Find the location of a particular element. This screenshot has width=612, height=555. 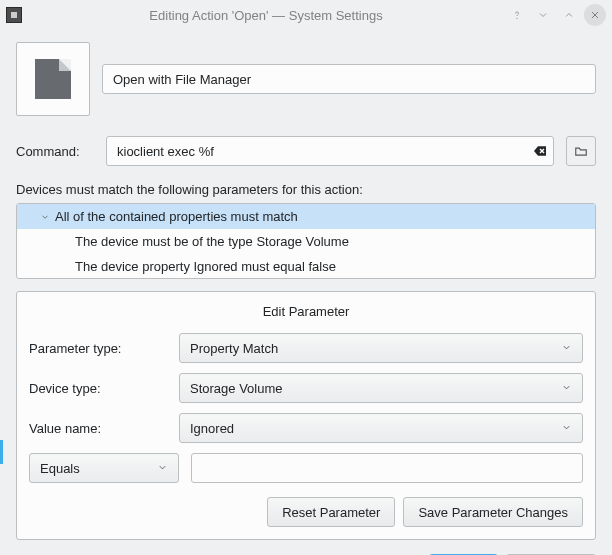

tree-child-row: The device property Ignored must equal f… is located at coordinates (306, 266).